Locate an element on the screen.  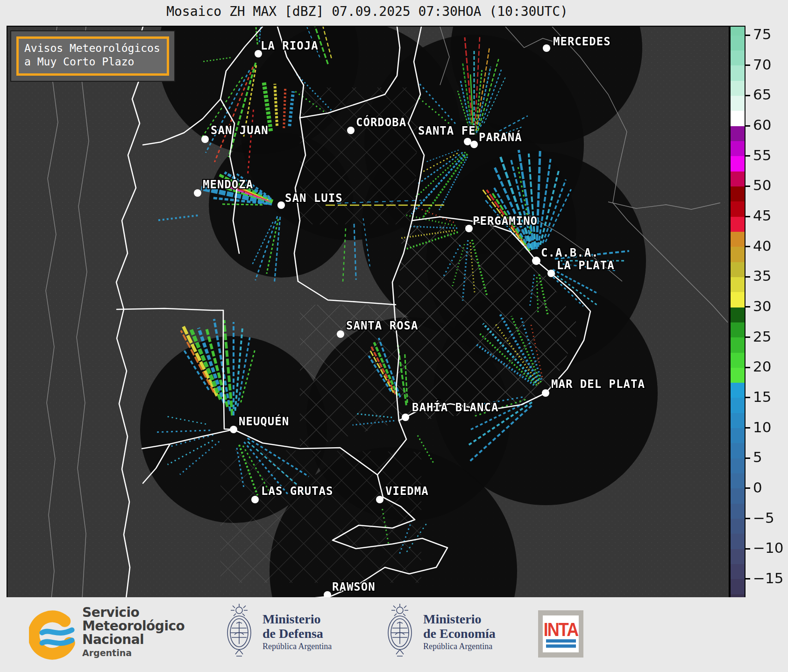
economia-line-2: de Economía is located at coordinates (460, 634).